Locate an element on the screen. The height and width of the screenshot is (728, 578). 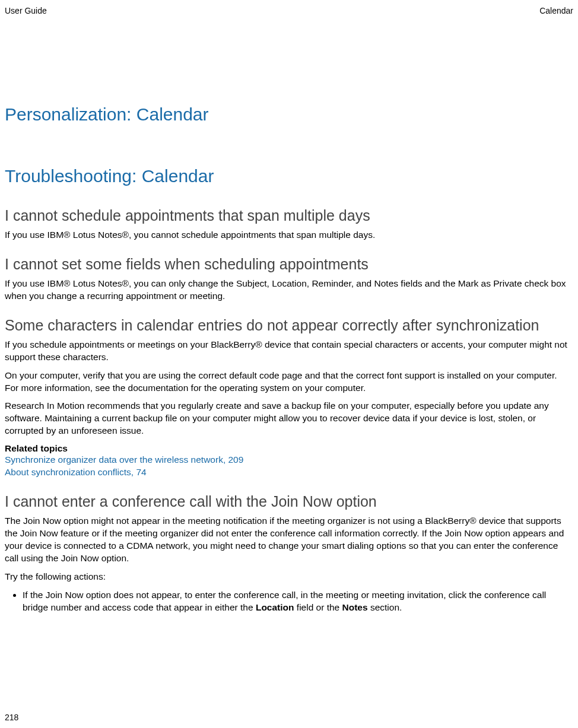
link-sync-conflicts: About synchronization conflicts, 74 is located at coordinates (289, 472).